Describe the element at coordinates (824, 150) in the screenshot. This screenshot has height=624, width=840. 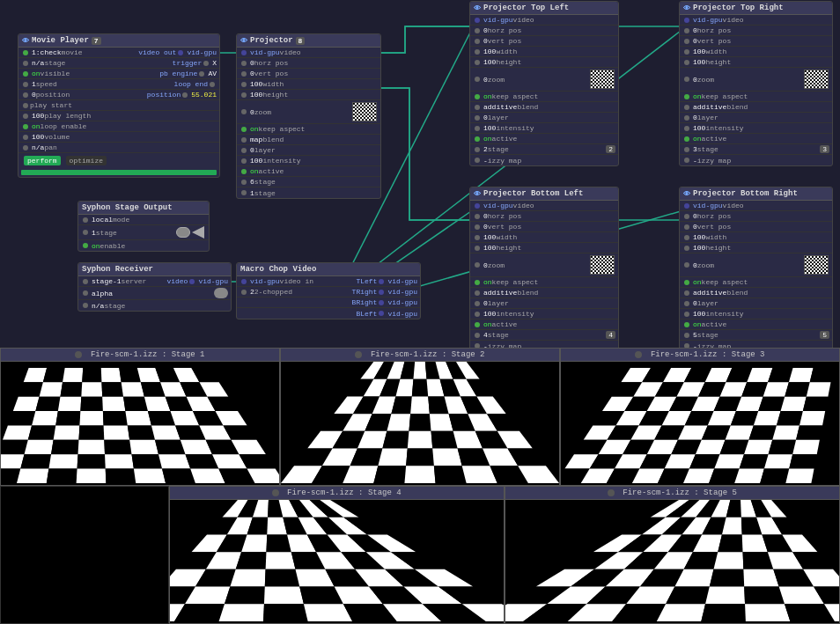
I see `stage-id: 3` at that location.